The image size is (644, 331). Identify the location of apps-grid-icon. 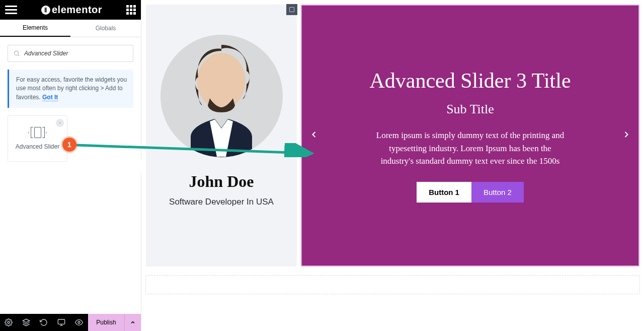
(131, 10).